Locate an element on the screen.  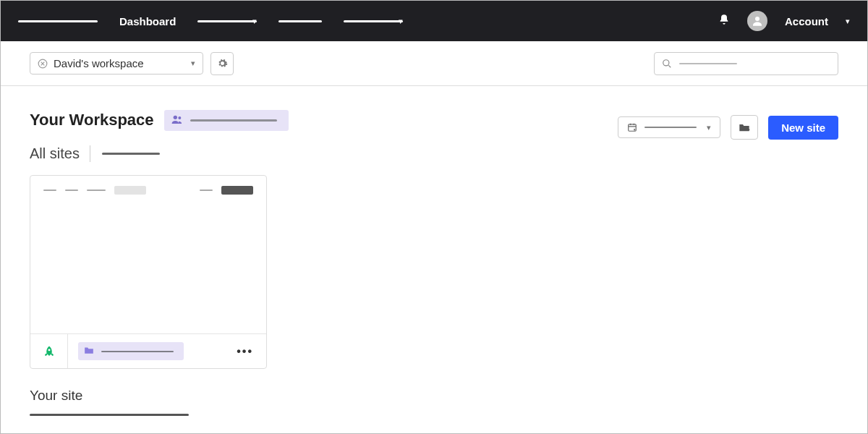
site-card: ••• is located at coordinates (148, 272).